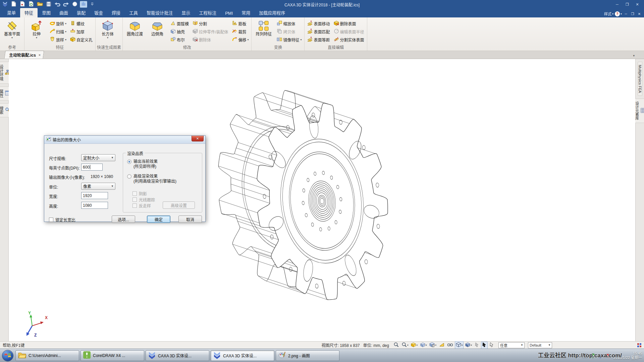 The image size is (644, 362). Describe the element at coordinates (64, 13) in the screenshot. I see `menu-tab-3: 曲面` at that location.